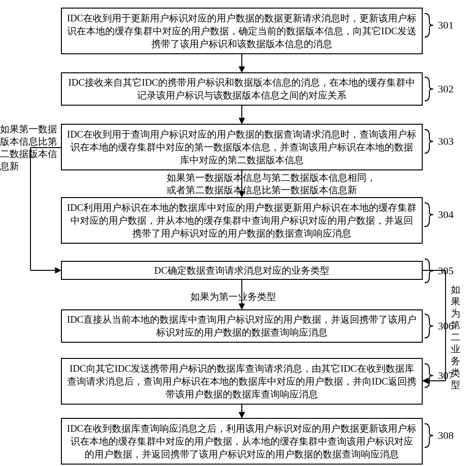  I want to click on step-301: IDC在收到用于更新用户标识对应的用户数据的数据更新请求消息时，更新该用户标识在…, so click(242, 31).